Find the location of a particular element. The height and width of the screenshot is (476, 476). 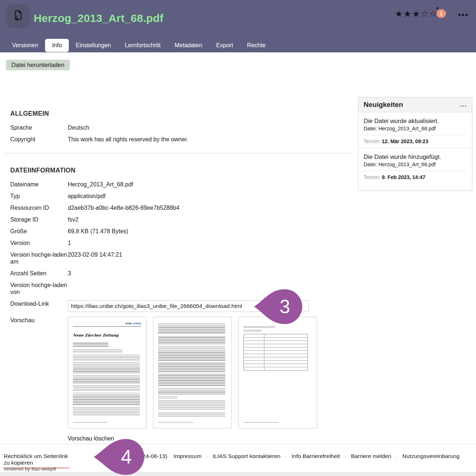

footer-link-impressum: Impressum is located at coordinates (187, 456).